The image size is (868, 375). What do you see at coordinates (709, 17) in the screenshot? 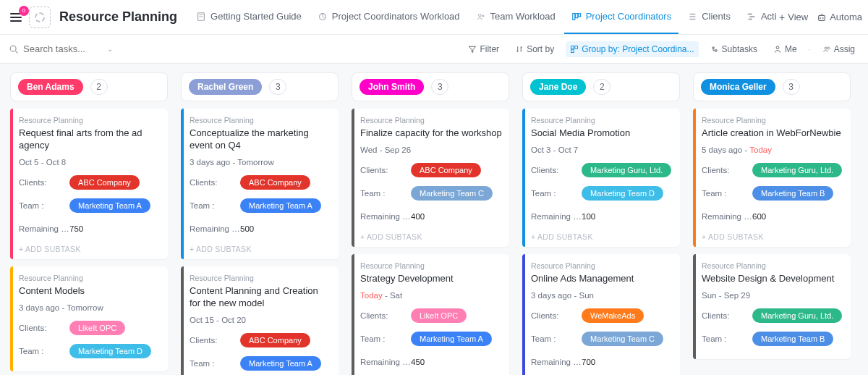
I see `tab-clients: Clients` at bounding box center [709, 17].